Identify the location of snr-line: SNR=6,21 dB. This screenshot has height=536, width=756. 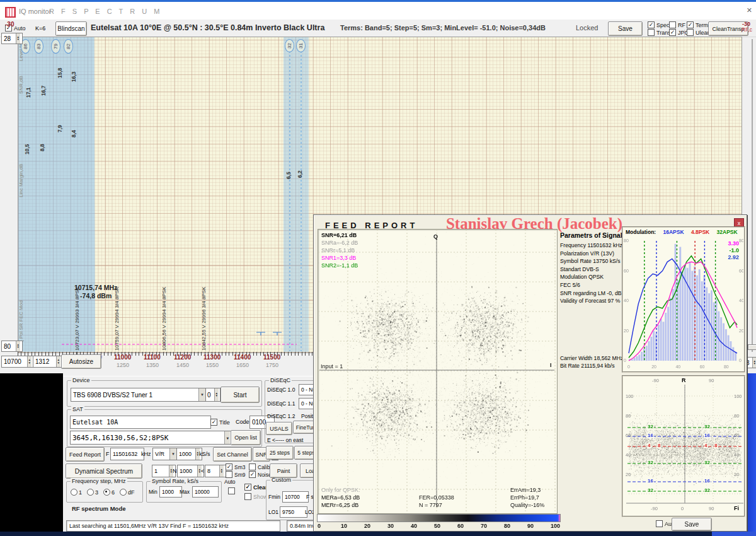
(339, 235).